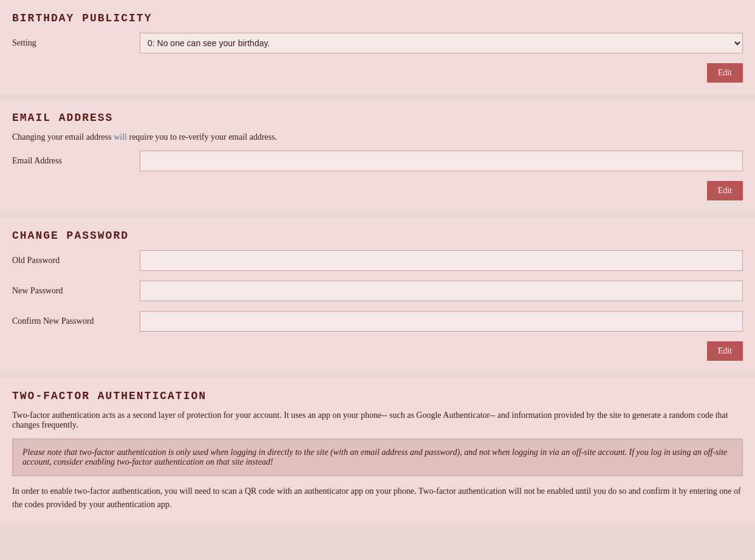 Image resolution: width=755 pixels, height=560 pixels. Describe the element at coordinates (378, 498) in the screenshot. I see `two-factor-info: In order to enable two-factor authentica…` at that location.